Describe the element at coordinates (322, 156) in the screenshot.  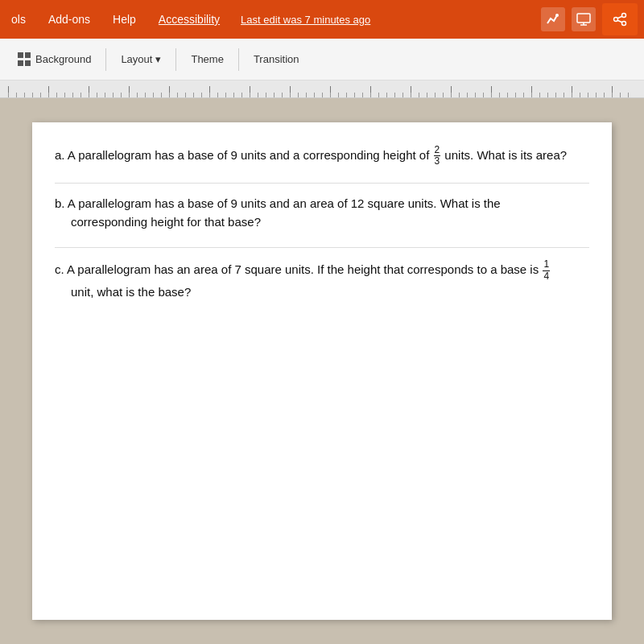
I see `question-a: a. A parallelogram has a base of 9 units…` at that location.